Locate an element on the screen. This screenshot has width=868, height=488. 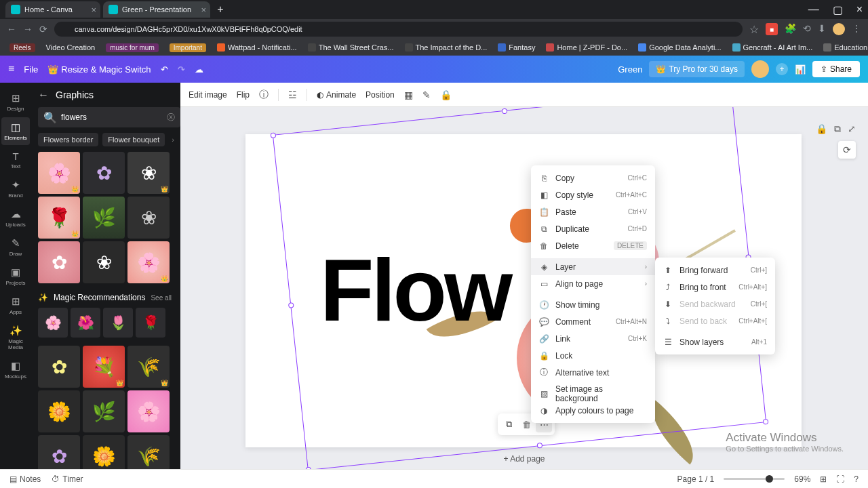
flip-button: Flip is located at coordinates (243, 95).